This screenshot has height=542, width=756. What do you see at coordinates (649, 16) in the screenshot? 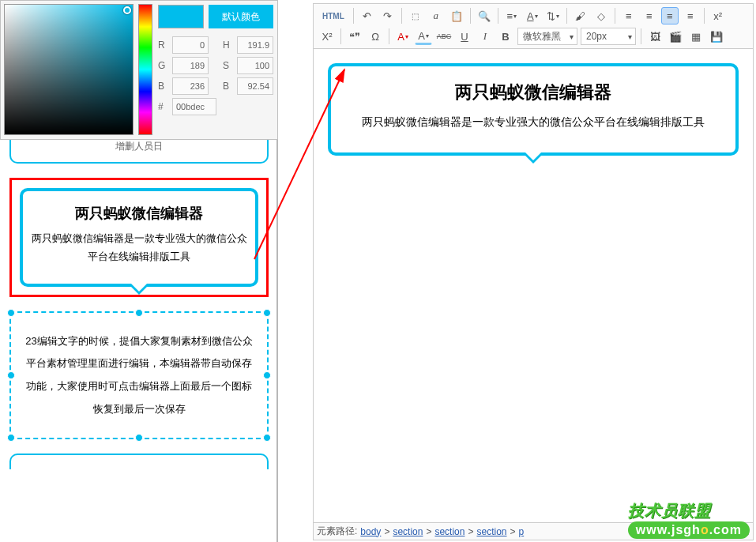
I see `align-center-button: ≡` at bounding box center [649, 16].